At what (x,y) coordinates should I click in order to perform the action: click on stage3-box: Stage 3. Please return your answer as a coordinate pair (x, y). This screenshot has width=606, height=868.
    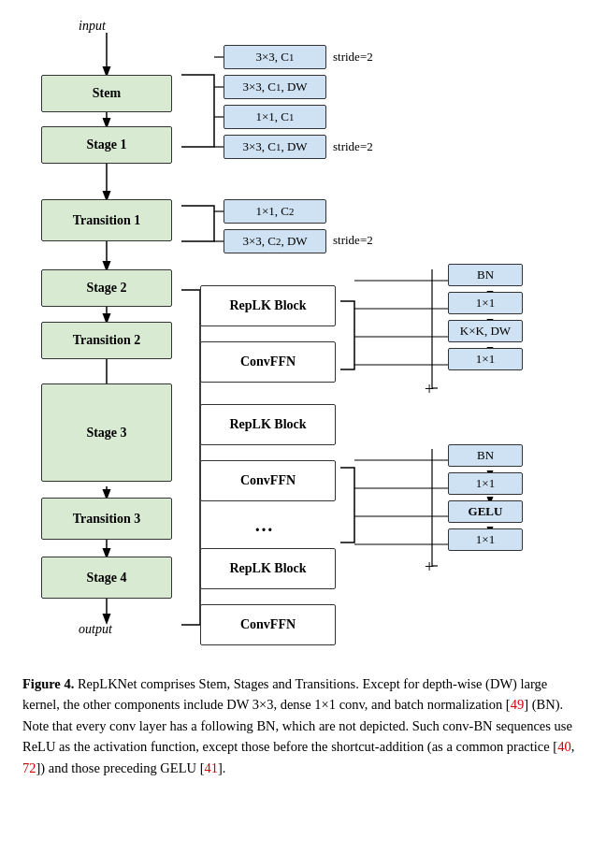
    Looking at the image, I should click on (107, 432).